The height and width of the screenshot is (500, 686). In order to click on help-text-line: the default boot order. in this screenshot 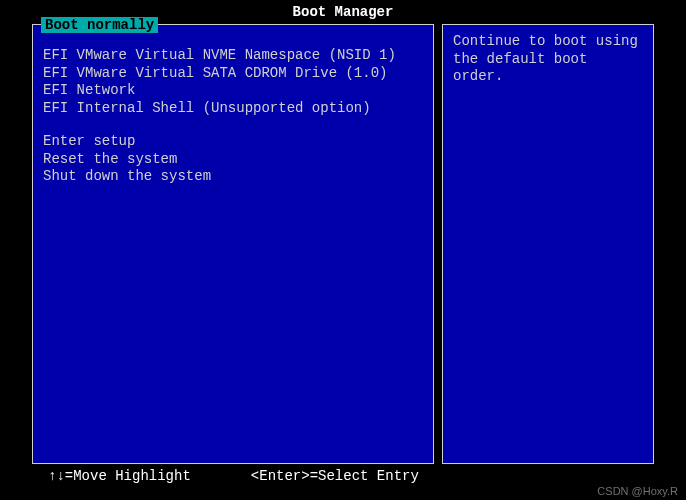, I will do `click(548, 68)`.